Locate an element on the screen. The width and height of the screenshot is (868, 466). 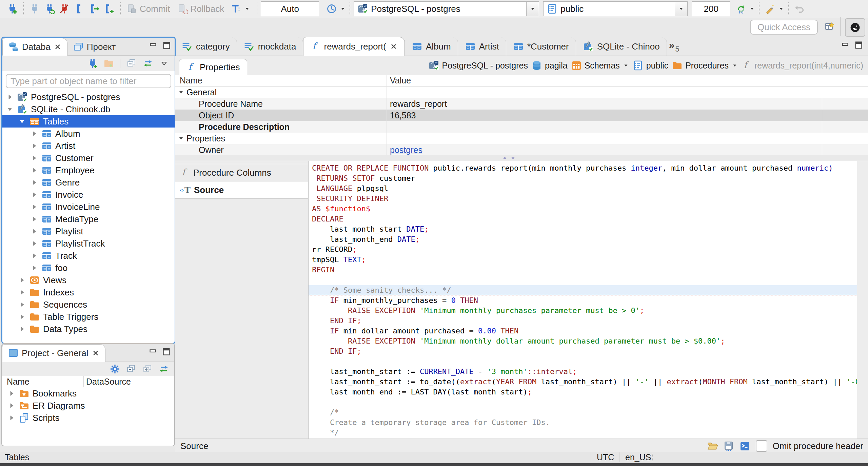
nav-item-tables: Tables is located at coordinates (88, 121).